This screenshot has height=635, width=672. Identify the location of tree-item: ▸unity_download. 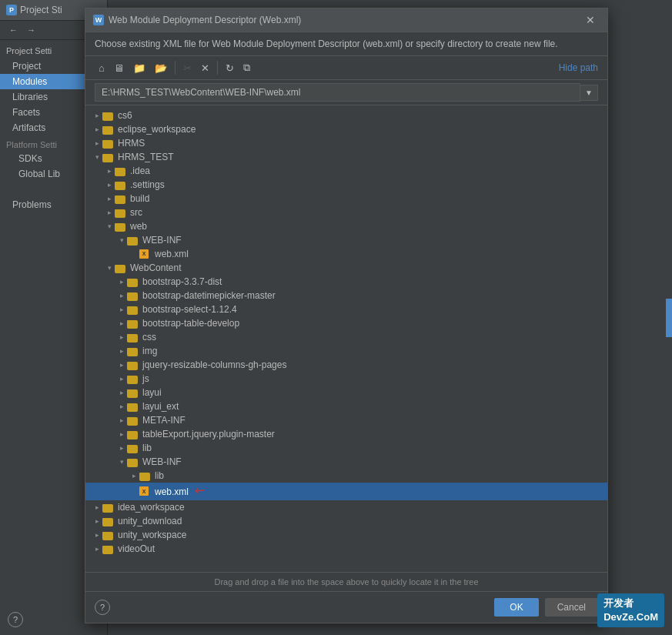
(346, 521).